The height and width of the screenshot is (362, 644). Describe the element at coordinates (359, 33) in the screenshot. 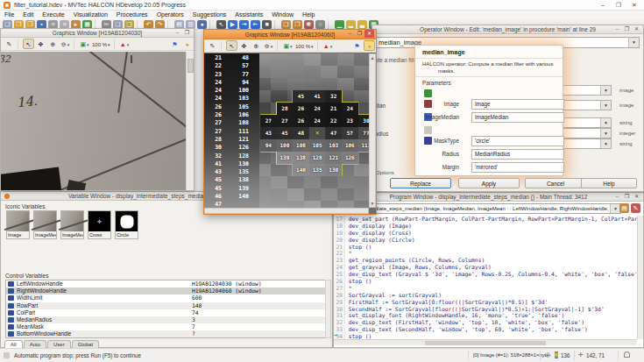

I see `gw2-maximize-button: ❐` at that location.